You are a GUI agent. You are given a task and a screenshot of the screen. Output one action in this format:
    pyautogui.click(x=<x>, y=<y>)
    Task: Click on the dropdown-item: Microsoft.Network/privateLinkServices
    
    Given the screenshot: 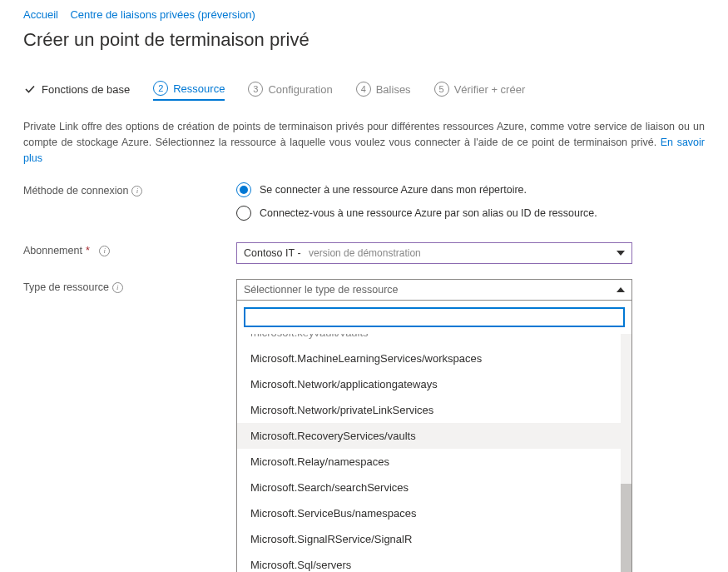 What is the action you would take?
    pyautogui.click(x=434, y=410)
    